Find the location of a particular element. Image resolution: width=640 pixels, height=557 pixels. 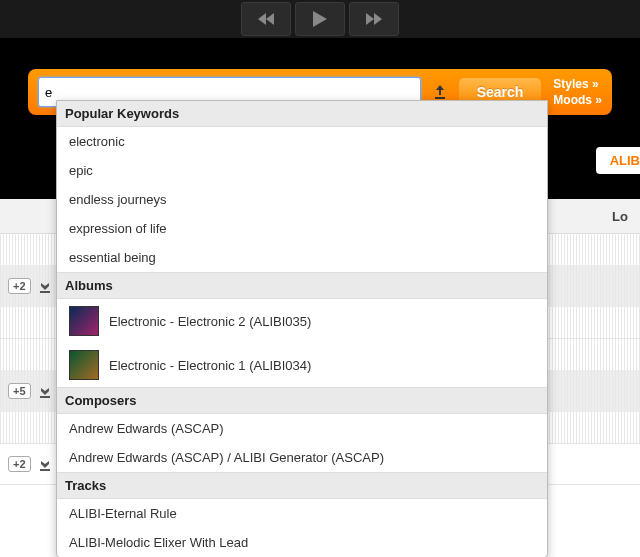

variant-badge: +5 is located at coordinates (20, 391).